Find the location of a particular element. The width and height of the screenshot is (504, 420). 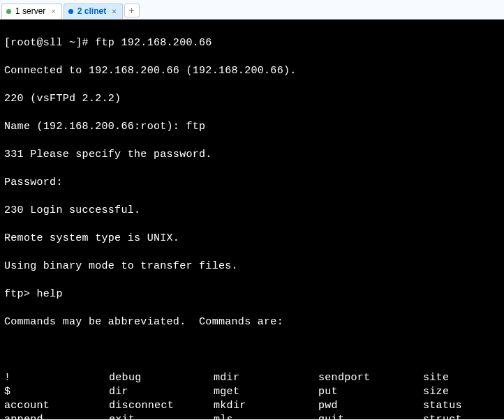

command-row: !debugmdirsendportsite is located at coordinates (252, 378).